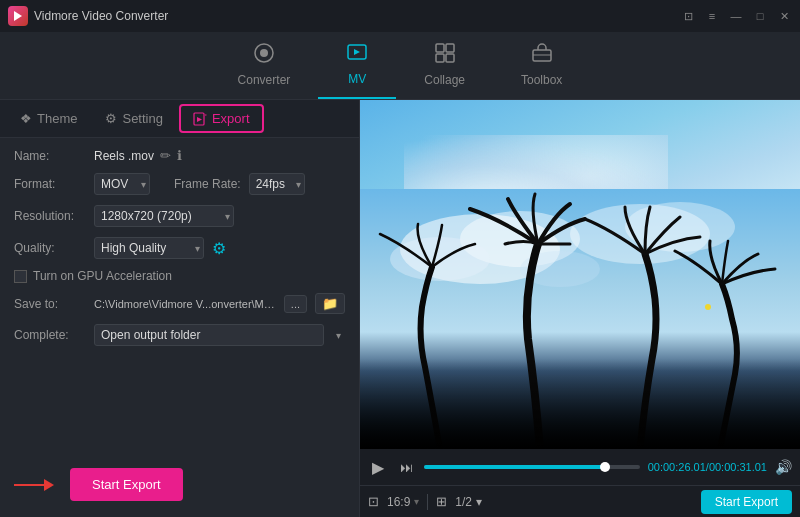 The image size is (800, 517). Describe the element at coordinates (50, 335) in the screenshot. I see `complete-label: Complete:` at that location.